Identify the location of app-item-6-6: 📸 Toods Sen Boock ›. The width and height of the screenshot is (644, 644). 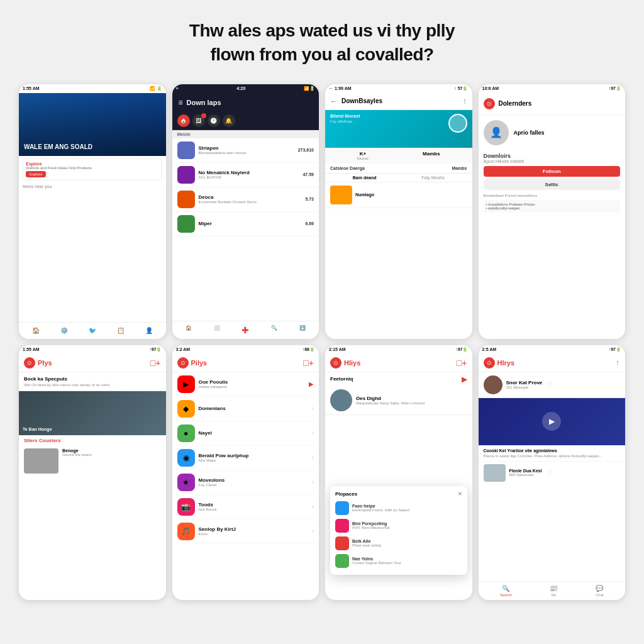
(246, 507).